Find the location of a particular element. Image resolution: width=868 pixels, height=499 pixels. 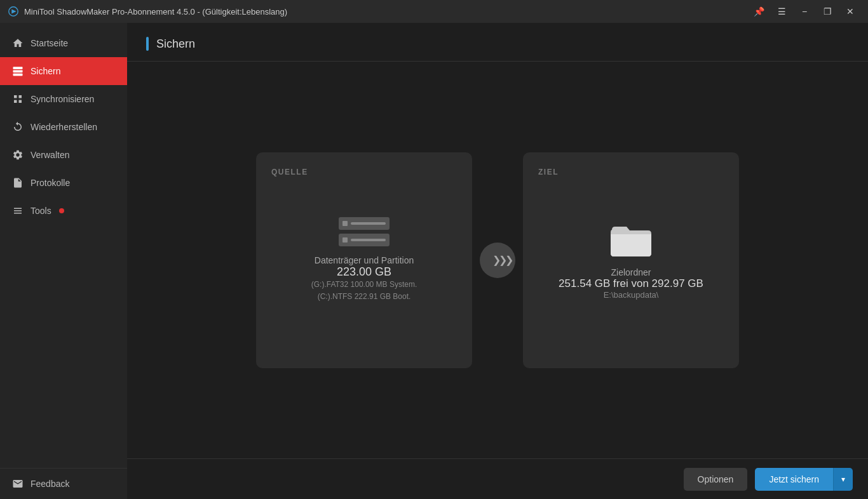

feedback-label: Feedback is located at coordinates (50, 484).